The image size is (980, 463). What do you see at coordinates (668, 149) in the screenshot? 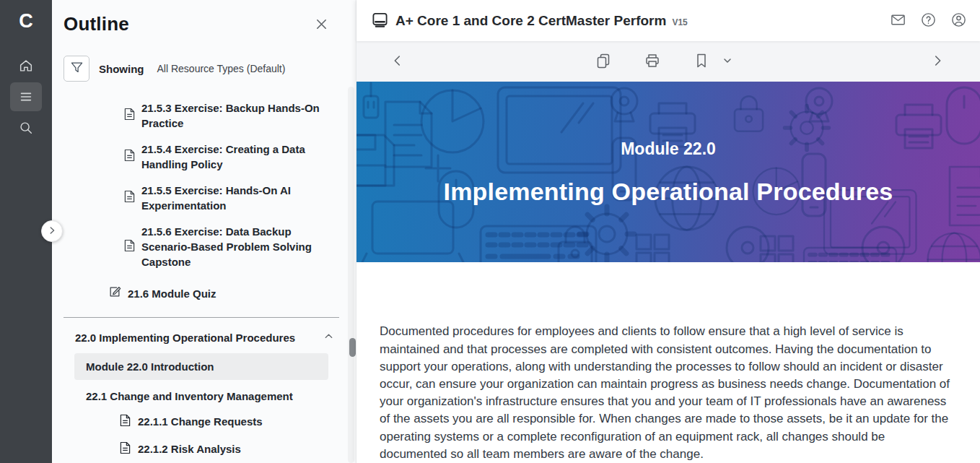
I see `banner-module-label: Module 22.0` at bounding box center [668, 149].